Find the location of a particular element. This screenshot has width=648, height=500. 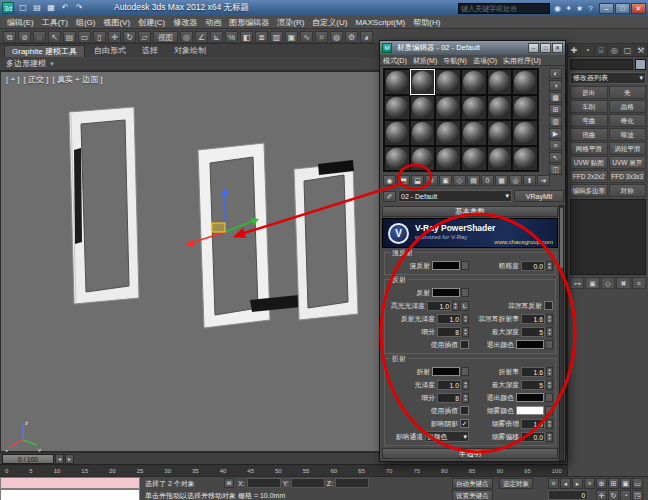

make-unique-icon: ◇ is located at coordinates (460, 180).